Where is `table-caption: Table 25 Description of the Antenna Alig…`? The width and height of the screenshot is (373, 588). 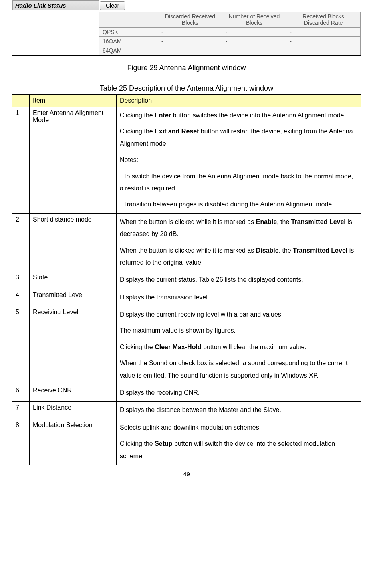
table-caption: Table 25 Description of the Antenna Alig… is located at coordinates (187, 88).